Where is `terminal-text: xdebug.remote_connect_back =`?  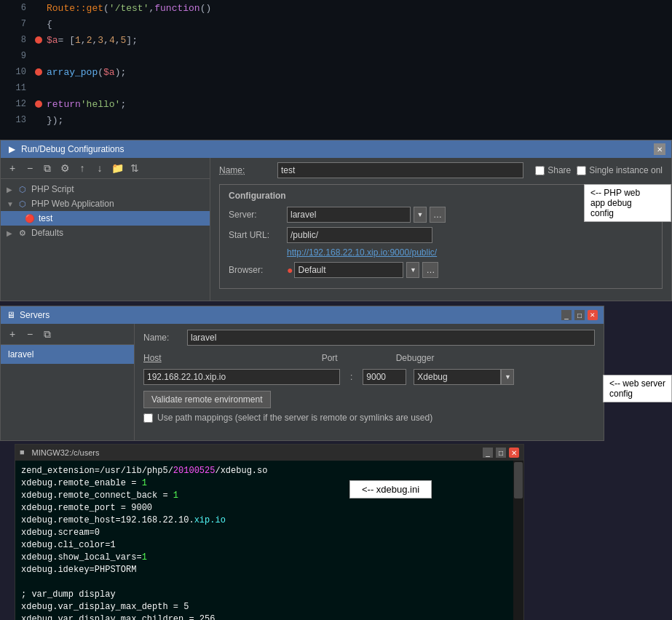 terminal-text: xdebug.remote_connect_back = is located at coordinates (98, 496).